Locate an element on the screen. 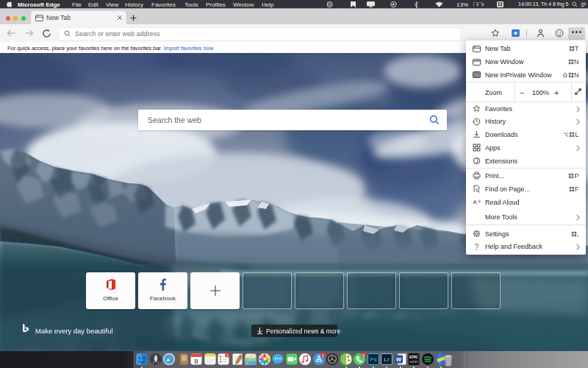  svg-text: 6 is located at coordinates (363, 355).